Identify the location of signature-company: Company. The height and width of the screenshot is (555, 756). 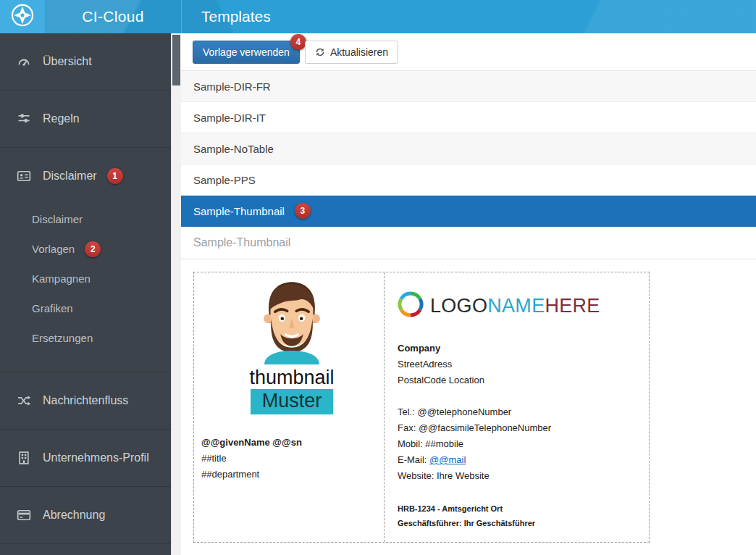
(516, 349).